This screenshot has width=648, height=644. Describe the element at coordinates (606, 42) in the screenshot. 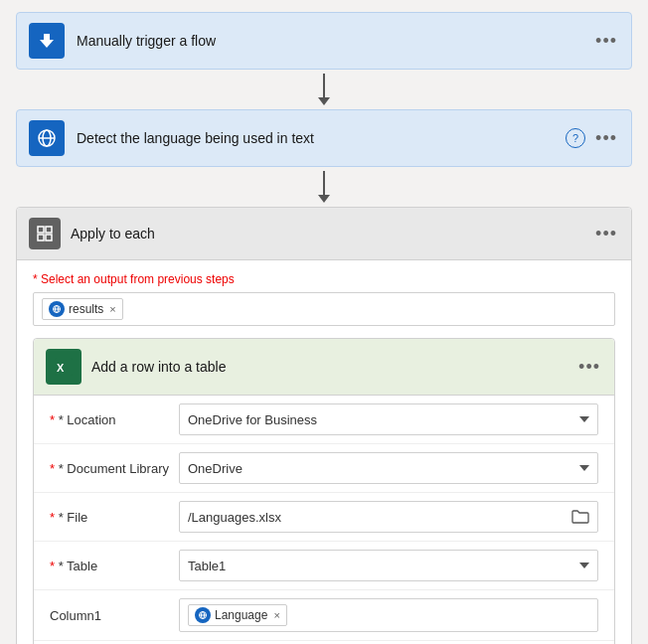

I see `trigger-dots-button: •••` at that location.